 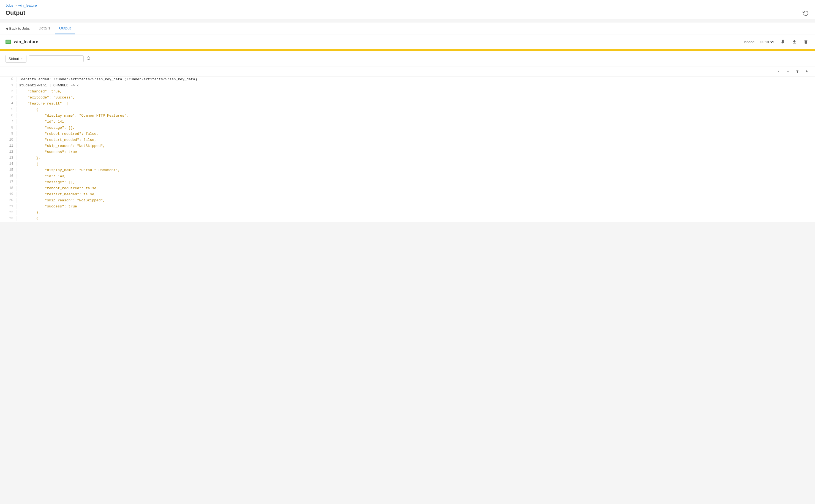 I want to click on line-content: },, so click(x=30, y=213).